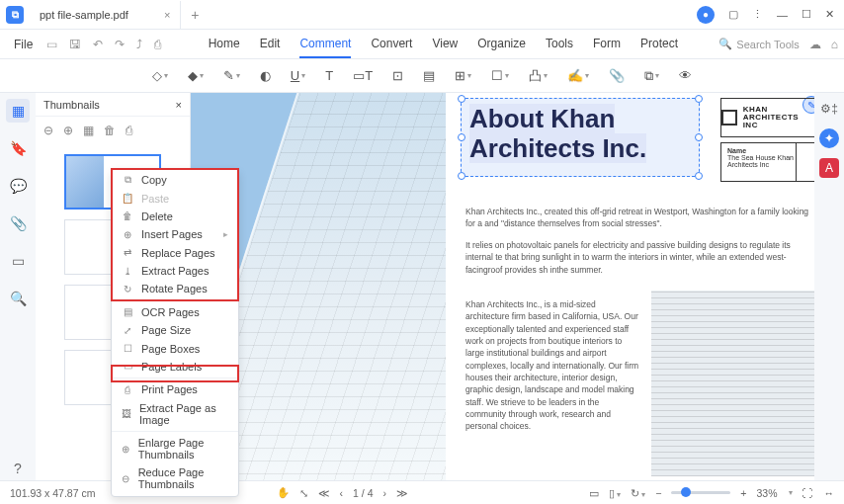 The height and width of the screenshot is (504, 844). What do you see at coordinates (743, 493) in the screenshot?
I see `zoom-in-icon: +` at bounding box center [743, 493].